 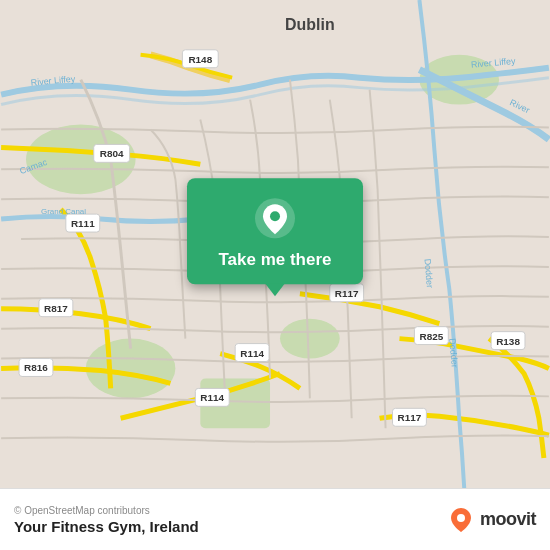 What do you see at coordinates (112, 154) in the screenshot?
I see `svg-text: R804` at bounding box center [112, 154].